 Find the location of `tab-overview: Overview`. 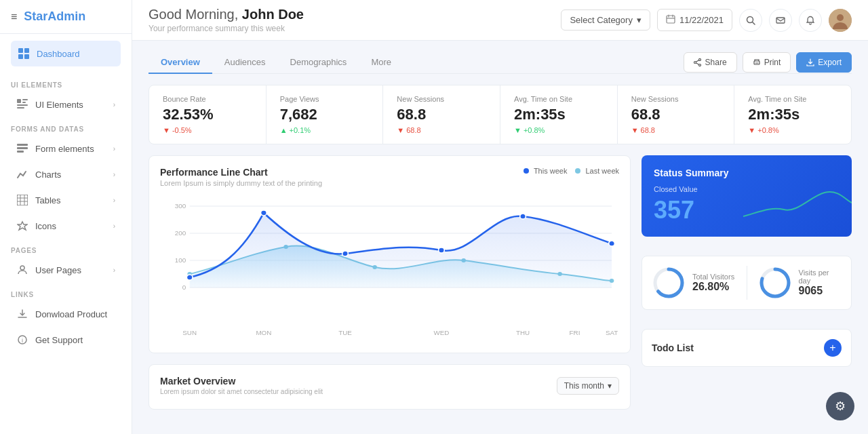

tab-overview: Overview is located at coordinates (180, 62).